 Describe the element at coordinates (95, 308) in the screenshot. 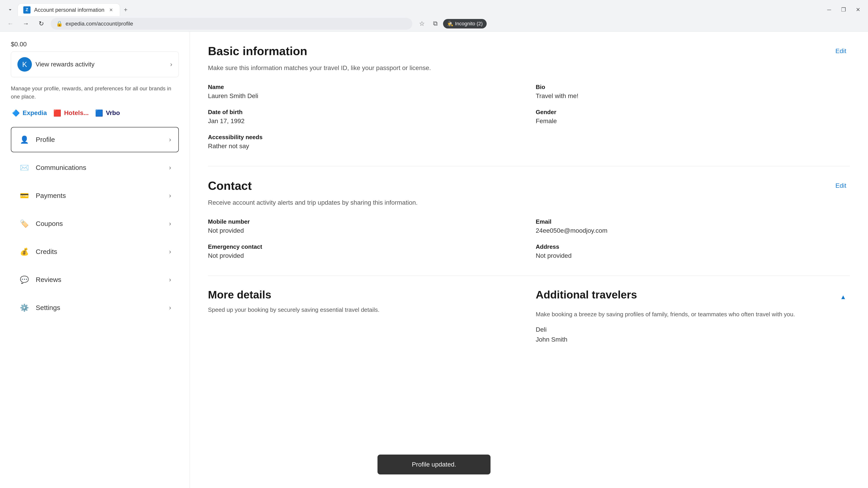

I see `sidebar-item-settings: ⚙️ Settings ›` at that location.